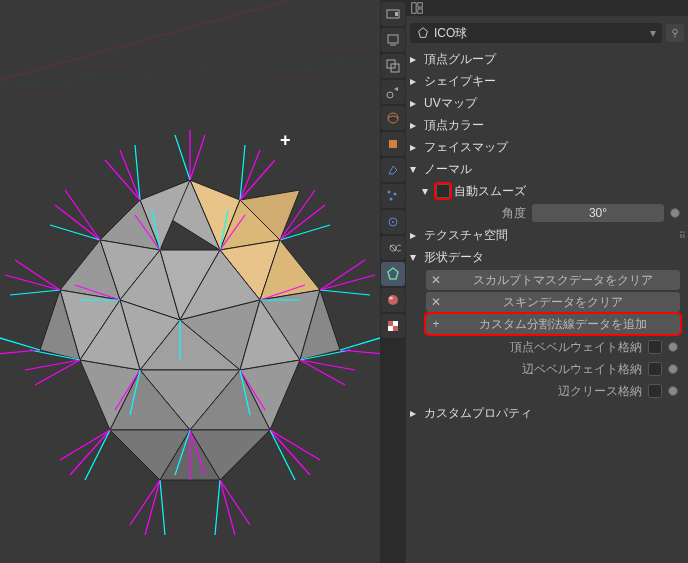  What do you see at coordinates (393, 222) in the screenshot?
I see `tab-physics` at bounding box center [393, 222].